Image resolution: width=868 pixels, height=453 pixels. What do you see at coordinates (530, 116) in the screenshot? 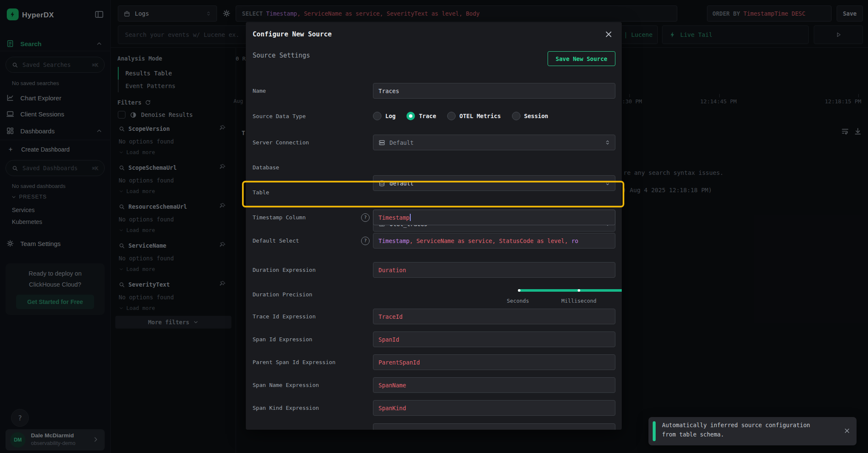
I see `radio-session: Session` at bounding box center [530, 116].